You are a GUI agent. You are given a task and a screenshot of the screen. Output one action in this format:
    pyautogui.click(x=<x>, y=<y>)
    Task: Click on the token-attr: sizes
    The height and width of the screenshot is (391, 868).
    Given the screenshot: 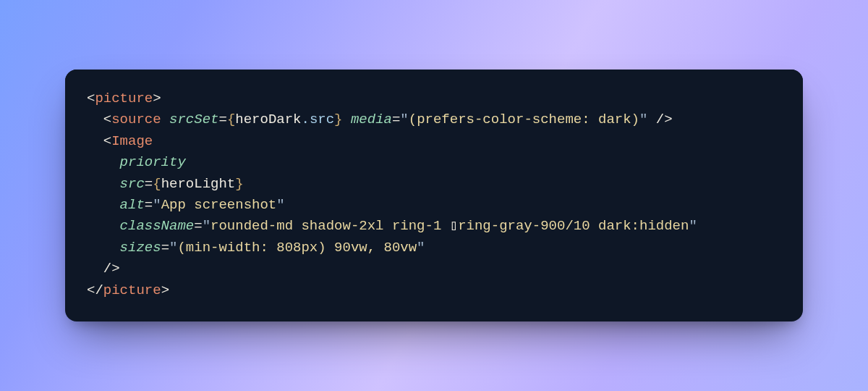 What is the action you would take?
    pyautogui.click(x=140, y=248)
    